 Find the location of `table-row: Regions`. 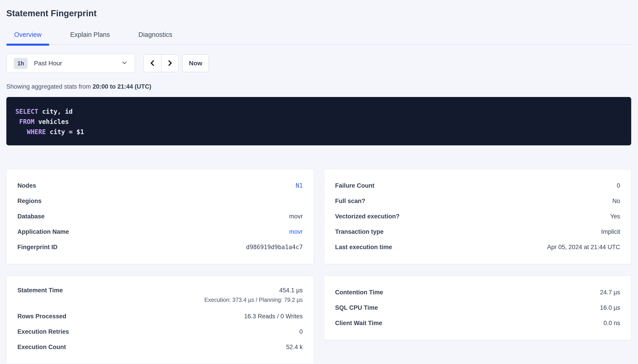

table-row: Regions is located at coordinates (160, 201).